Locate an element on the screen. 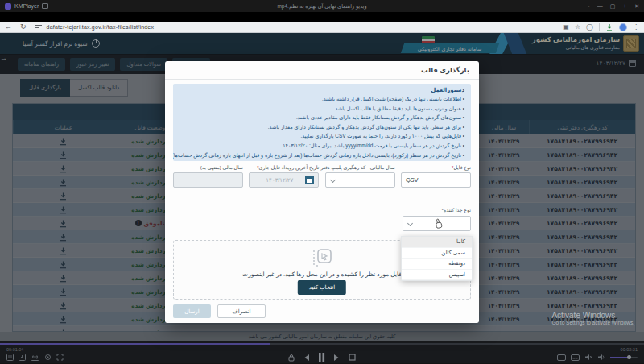 Image resolution: width=644 pixels, height=364 pixels. close-icon: ✕ is located at coordinates (637, 6).